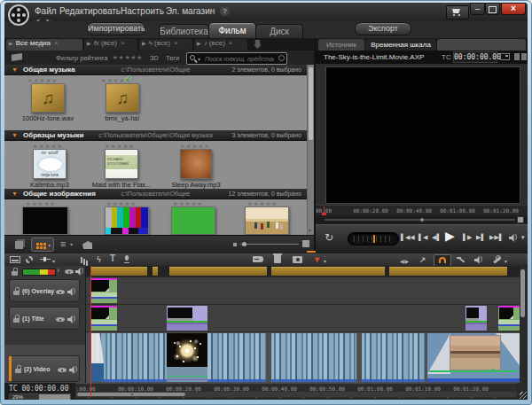 The width and height of the screenshot is (532, 405). I want to click on timeline-h-scrollbar, so click(296, 394).